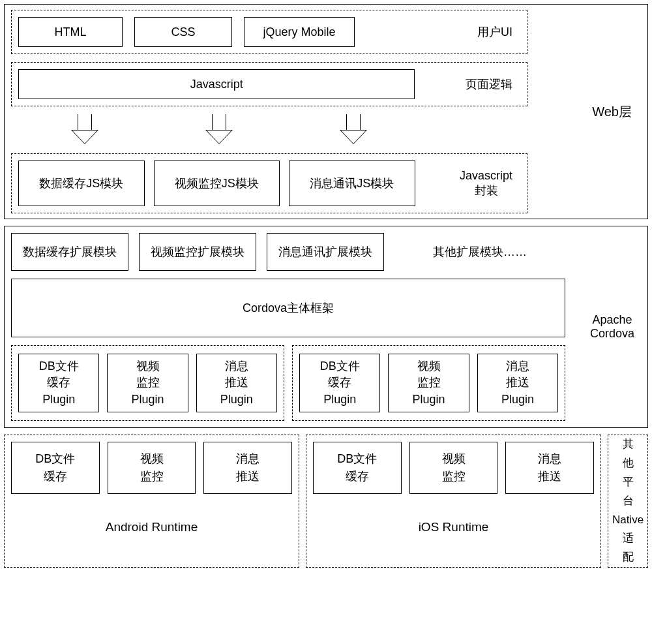 The image size is (652, 644). Describe the element at coordinates (428, 383) in the screenshot. I see `ios-video-plugin-box: 视频 监控 Plugin` at that location.